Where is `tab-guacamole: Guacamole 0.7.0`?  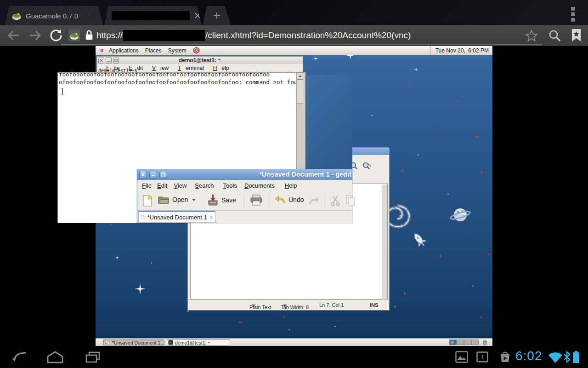
tab-guacamole: Guacamole 0.7.0 is located at coordinates (54, 16).